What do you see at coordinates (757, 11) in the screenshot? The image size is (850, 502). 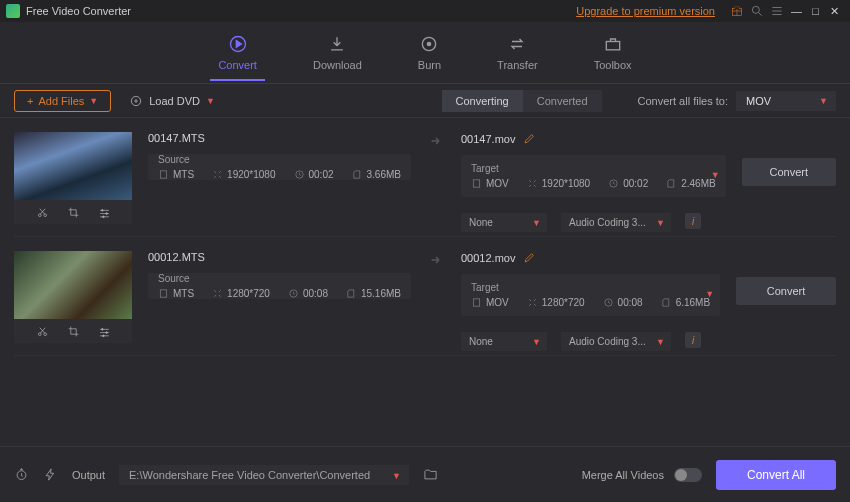 I see `search-icon` at bounding box center [757, 11].